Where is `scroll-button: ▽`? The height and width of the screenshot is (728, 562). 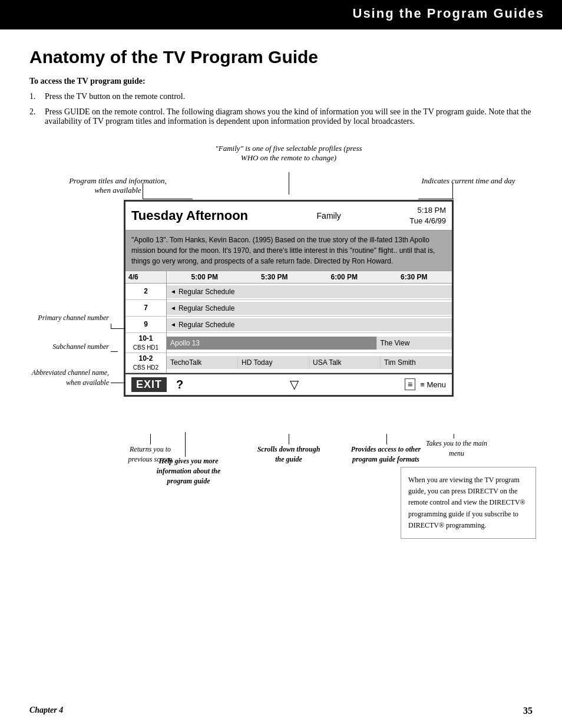
scroll-button: ▽ is located at coordinates (295, 384).